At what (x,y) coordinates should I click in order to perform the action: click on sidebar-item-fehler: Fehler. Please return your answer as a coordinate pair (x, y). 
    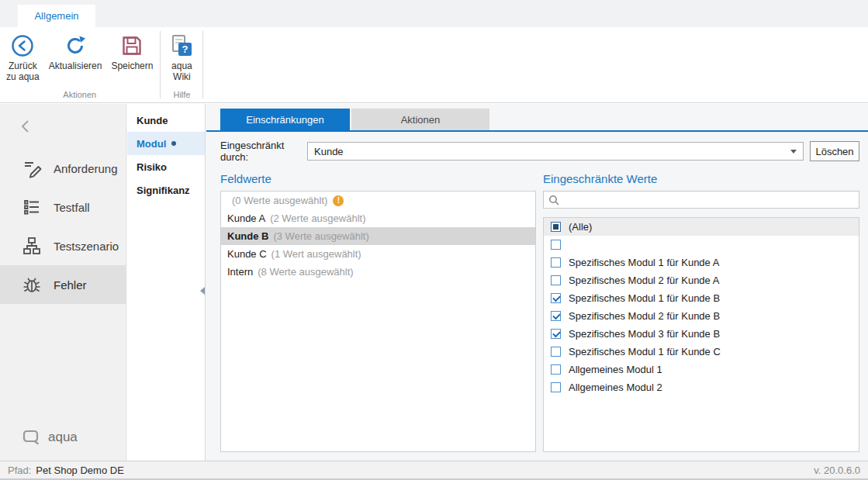
    Looking at the image, I should click on (63, 285).